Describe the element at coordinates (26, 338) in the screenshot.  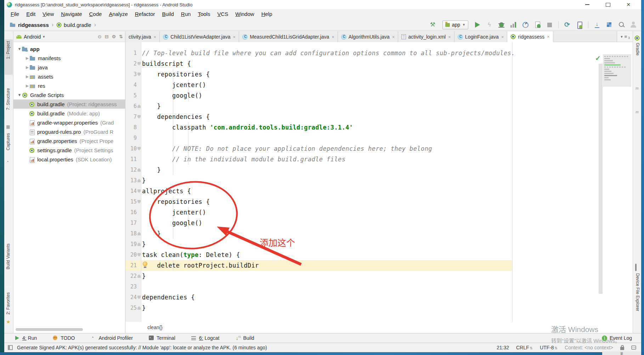
I see `tool-window-button-4--run: 4: Run` at that location.